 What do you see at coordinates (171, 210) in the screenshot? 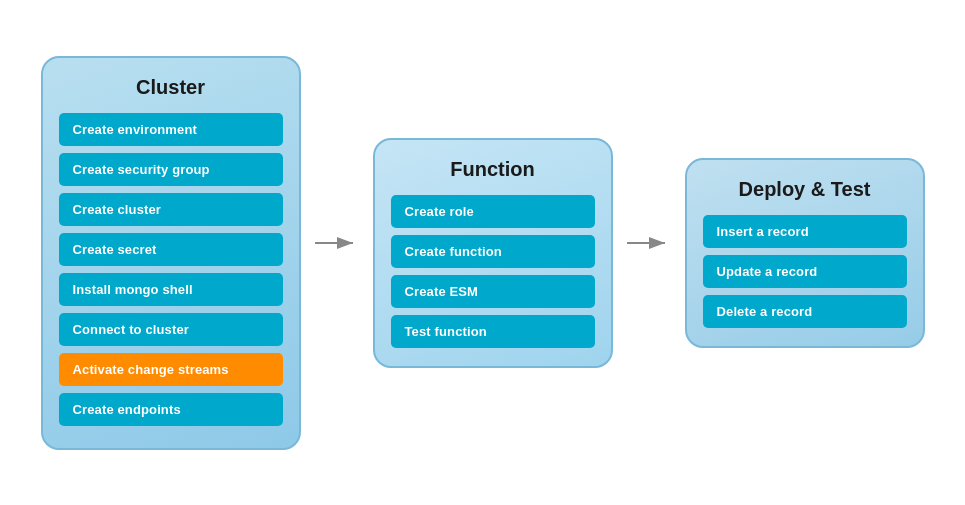
I see `cluster-btn-2: Create cluster` at bounding box center [171, 210].